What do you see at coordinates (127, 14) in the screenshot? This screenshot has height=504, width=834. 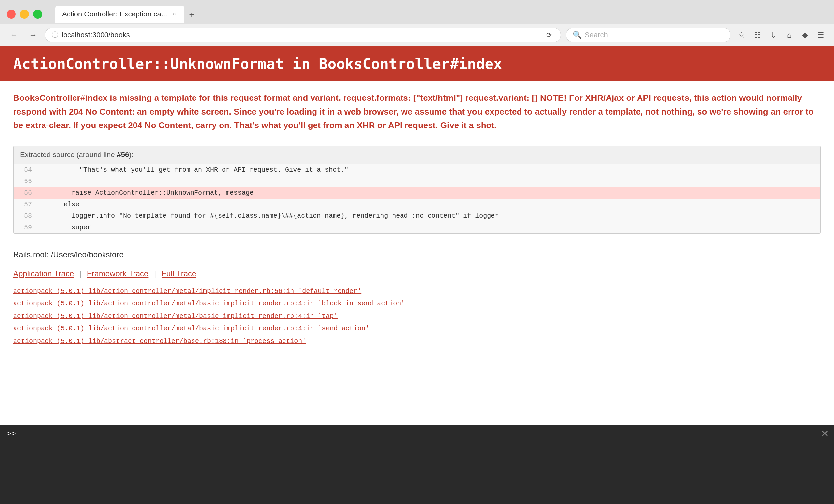 I see `tabs-bar: Action Controller: Exception ca... × +` at bounding box center [127, 14].